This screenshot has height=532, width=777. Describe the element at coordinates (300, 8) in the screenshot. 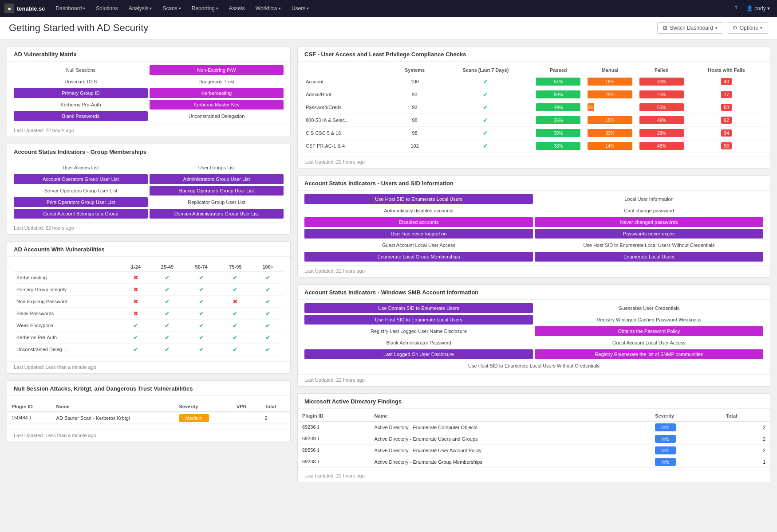

I see `nav-users: Users ▾` at that location.